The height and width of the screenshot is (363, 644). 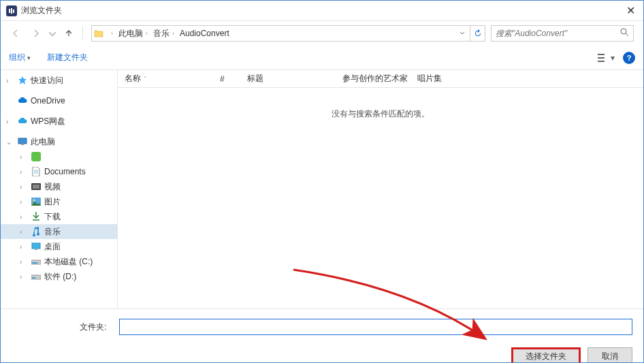 What do you see at coordinates (52, 232) in the screenshot?
I see `tree-label: 音乐` at bounding box center [52, 232].